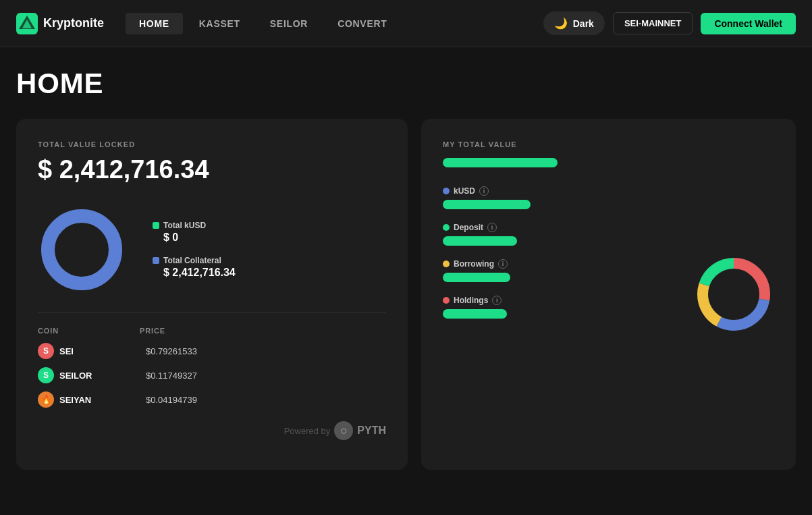 This screenshot has height=515, width=812. I want to click on coin-seilor: S SEILOR, so click(92, 375).